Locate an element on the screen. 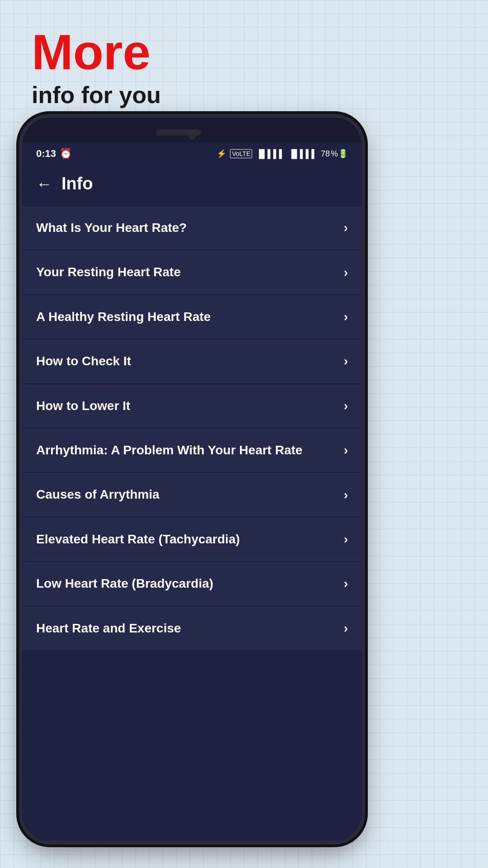 The height and width of the screenshot is (868, 488). menu-item-label: Causes of Arrythmia is located at coordinates (190, 495).